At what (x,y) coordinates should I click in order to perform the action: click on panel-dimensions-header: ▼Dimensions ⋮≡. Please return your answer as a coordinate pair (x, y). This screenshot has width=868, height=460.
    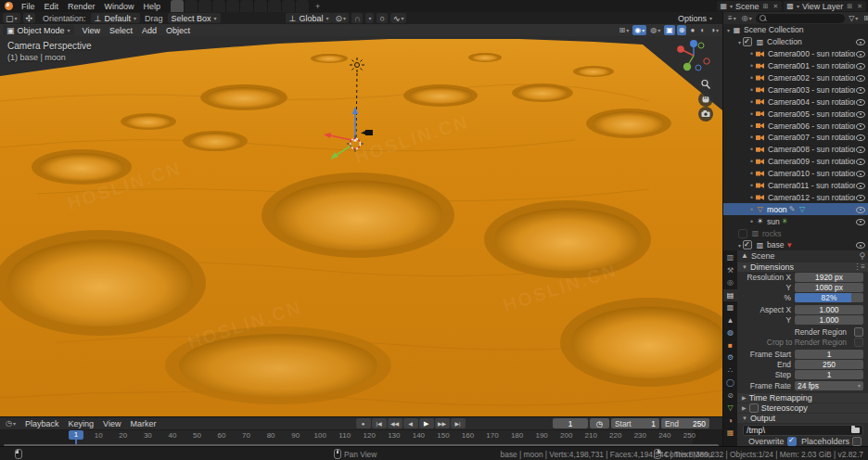
    Looking at the image, I should click on (803, 267).